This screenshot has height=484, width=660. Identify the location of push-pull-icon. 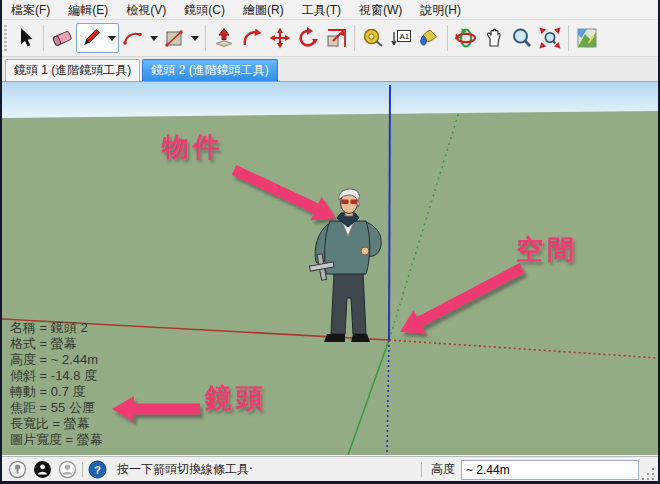
(224, 38).